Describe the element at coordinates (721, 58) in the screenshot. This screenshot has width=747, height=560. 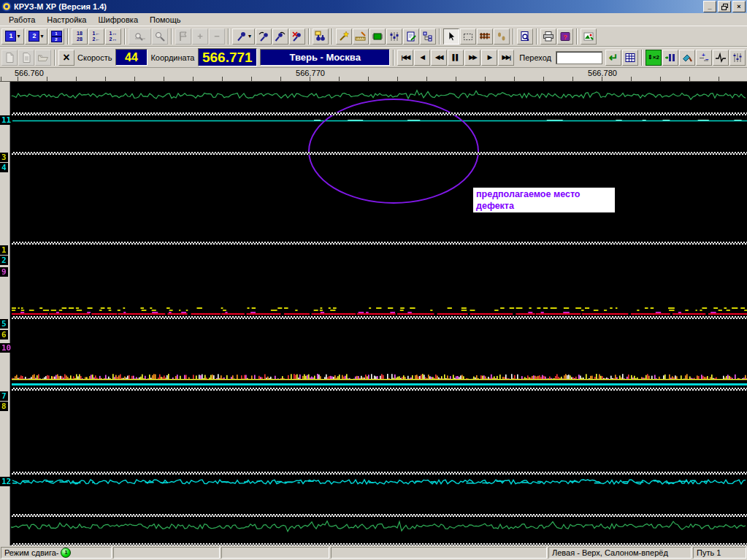
I see `signal-view-button` at that location.